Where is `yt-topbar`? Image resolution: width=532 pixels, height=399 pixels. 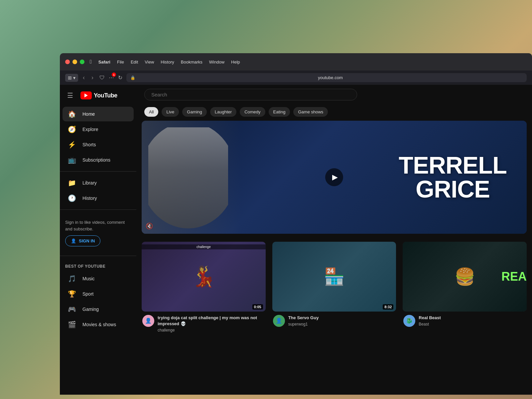 yt-topbar is located at coordinates (334, 94).